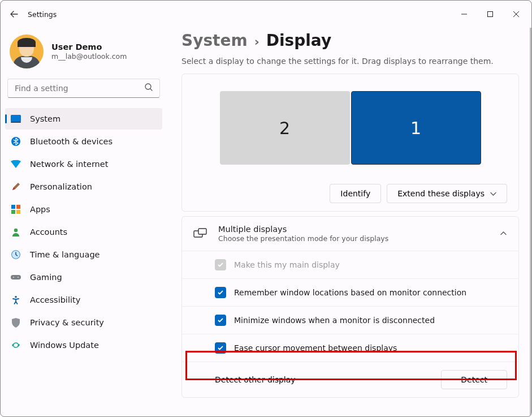  What do you see at coordinates (256, 380) in the screenshot?
I see `detect-label: Detect other display` at bounding box center [256, 380].